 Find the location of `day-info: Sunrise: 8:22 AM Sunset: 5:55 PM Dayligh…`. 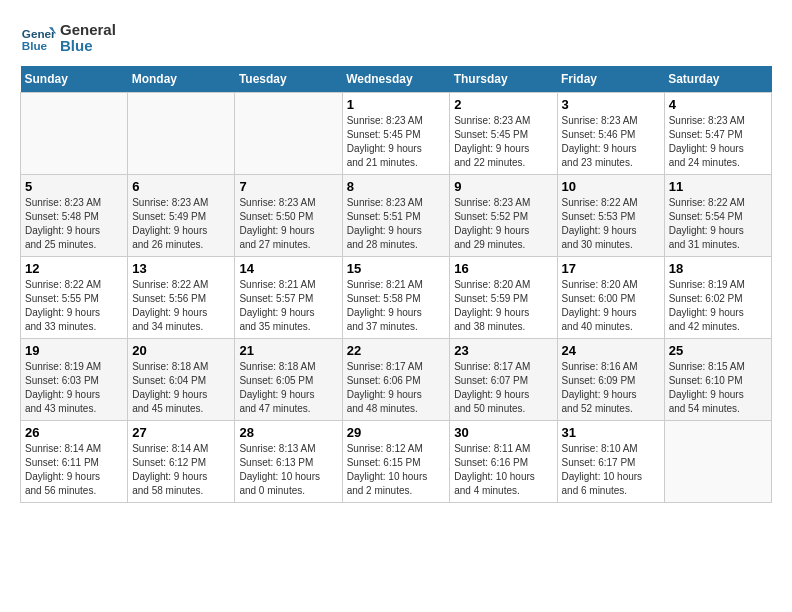

day-info: Sunrise: 8:22 AM Sunset: 5:55 PM Dayligh… is located at coordinates (74, 306).